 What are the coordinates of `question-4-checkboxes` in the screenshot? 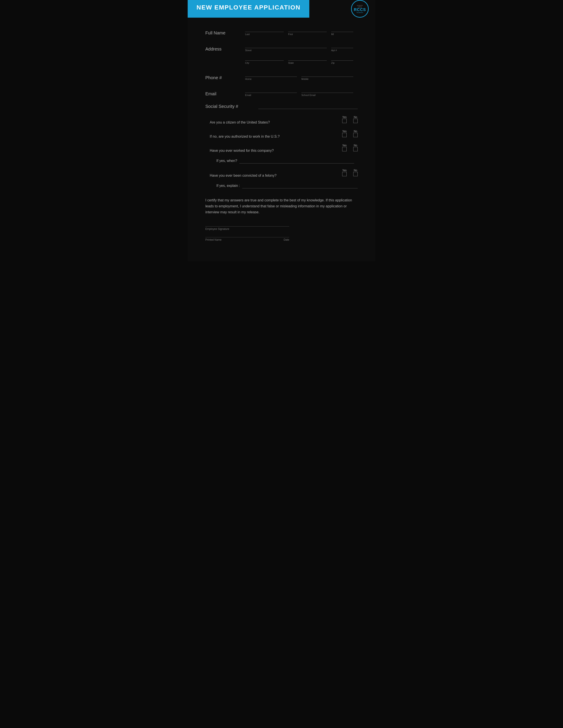 It's located at (350, 174).